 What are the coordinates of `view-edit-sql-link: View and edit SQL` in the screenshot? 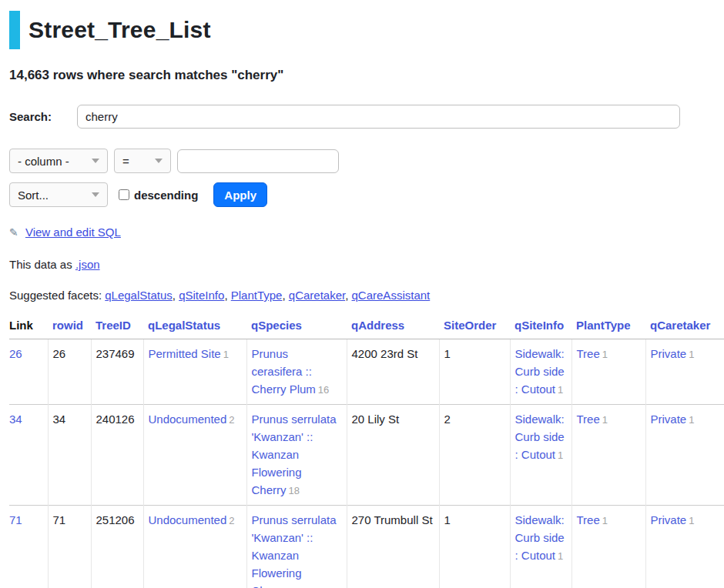 It's located at (73, 232).